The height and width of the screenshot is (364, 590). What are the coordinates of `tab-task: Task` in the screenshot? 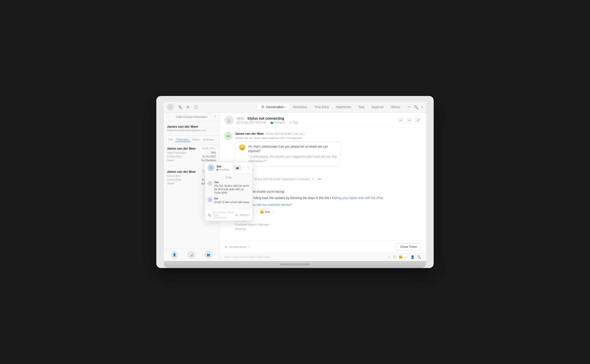 It's located at (362, 107).